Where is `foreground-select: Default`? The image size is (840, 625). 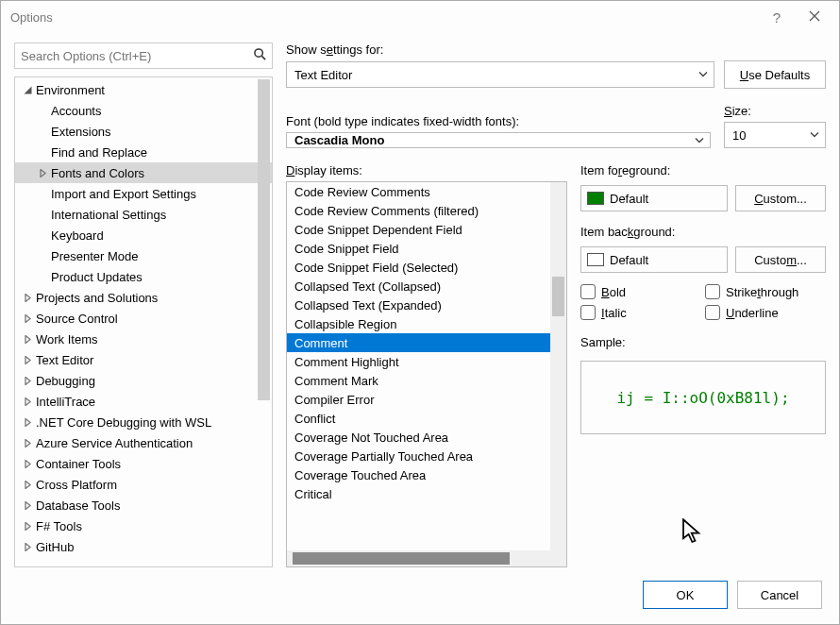 foreground-select: Default is located at coordinates (654, 198).